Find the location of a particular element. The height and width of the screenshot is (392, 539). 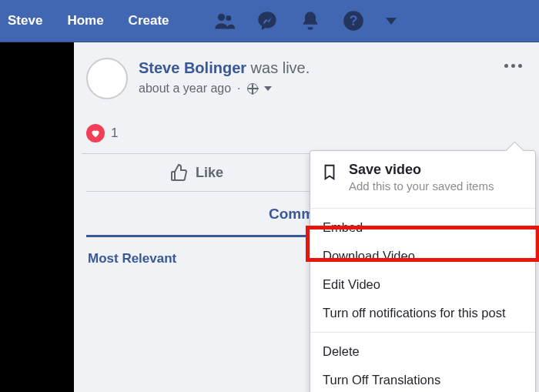

menu-turn-off-translations: Turn Off Translations is located at coordinates (423, 379).